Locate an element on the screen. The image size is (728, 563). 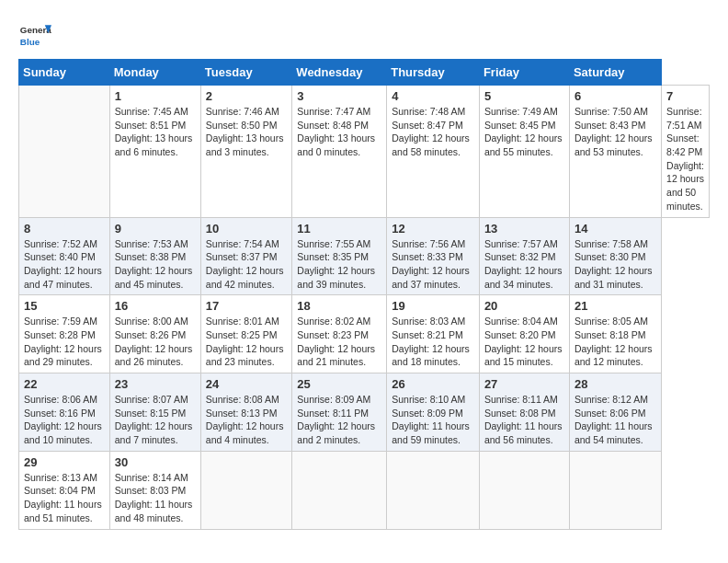
calendar-day-cell: 13Sunrise: 7:57 AMSunset: 8:32 PMDayligh… is located at coordinates (524, 256).